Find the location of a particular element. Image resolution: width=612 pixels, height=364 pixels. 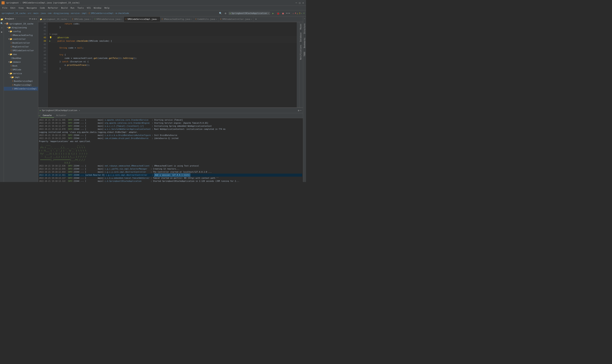

console-tab: Console is located at coordinates (47, 116).